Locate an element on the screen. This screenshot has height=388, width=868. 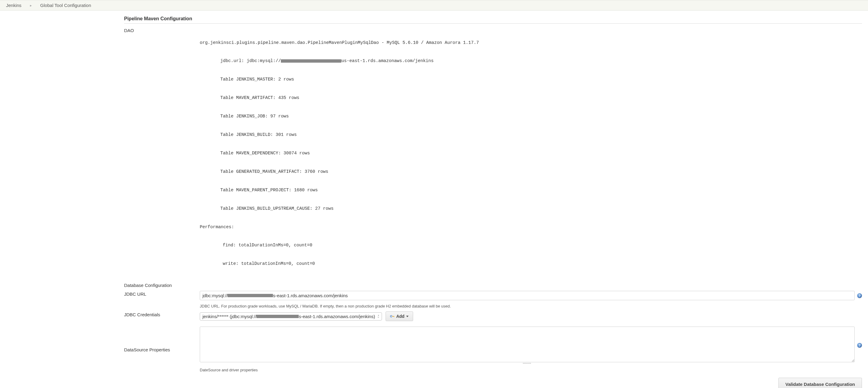
datasource-properties-help-text: DateSource and driver properties is located at coordinates (531, 370).